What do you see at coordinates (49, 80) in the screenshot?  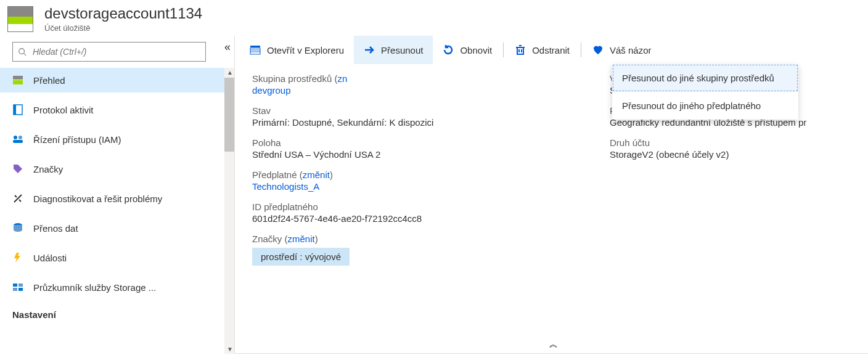 I see `sidebar-item-label: Přehled` at bounding box center [49, 80].